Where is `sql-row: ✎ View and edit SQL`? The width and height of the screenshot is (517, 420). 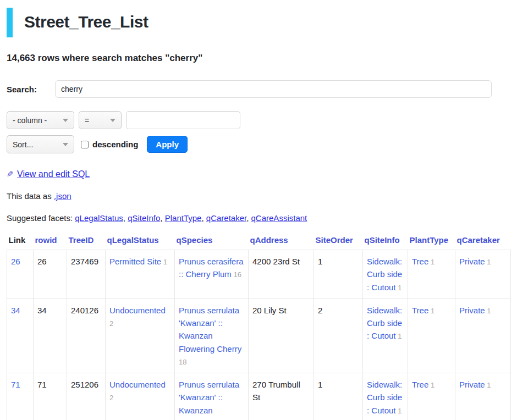
sql-row: ✎ View and edit SQL is located at coordinates (258, 174).